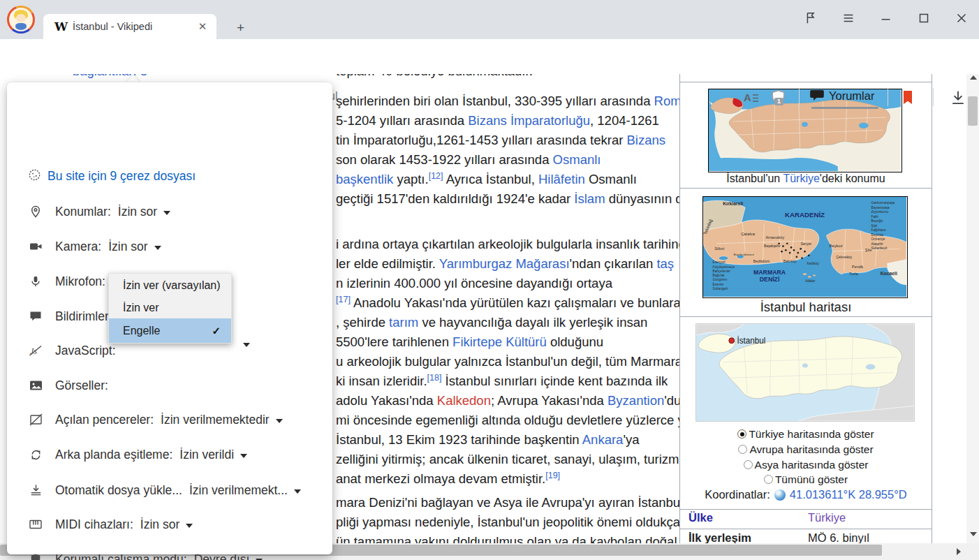  Describe the element at coordinates (744, 254) in the screenshot. I see `svg-text: Büyükçekmece` at that location.